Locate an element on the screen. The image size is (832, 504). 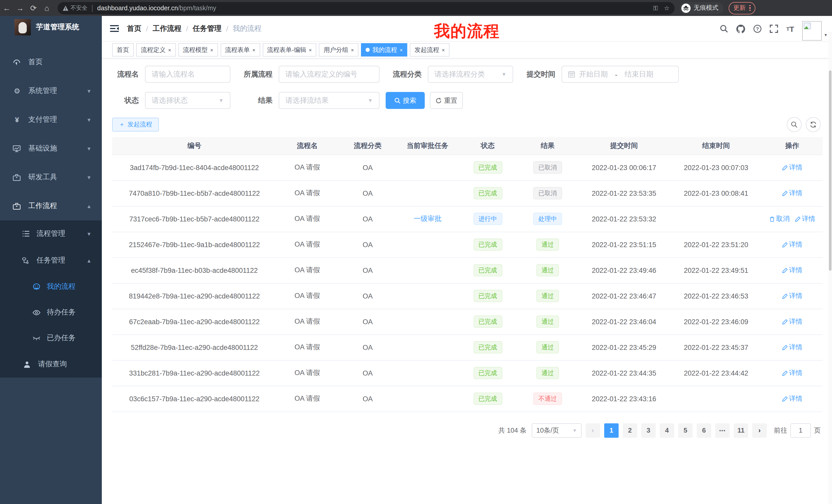
start-process-button: ＋ 发起流程 is located at coordinates (136, 125).